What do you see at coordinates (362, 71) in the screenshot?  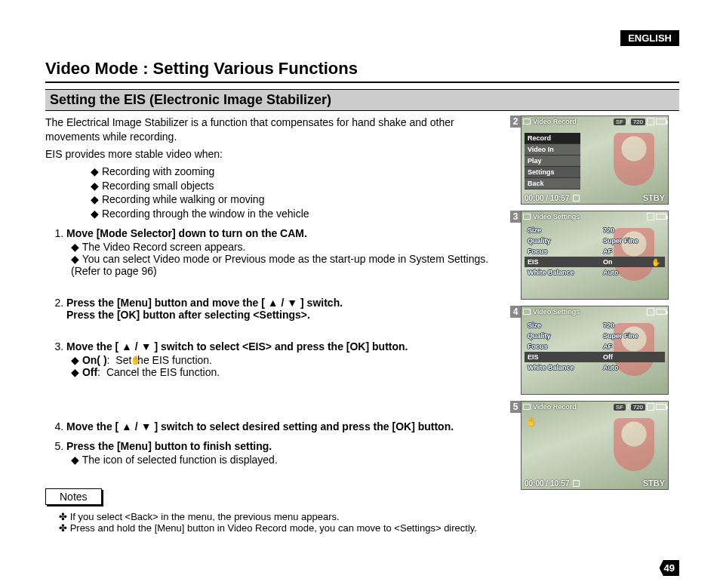 I see `page-title: Video Mode : Setting Various Functions` at bounding box center [362, 71].